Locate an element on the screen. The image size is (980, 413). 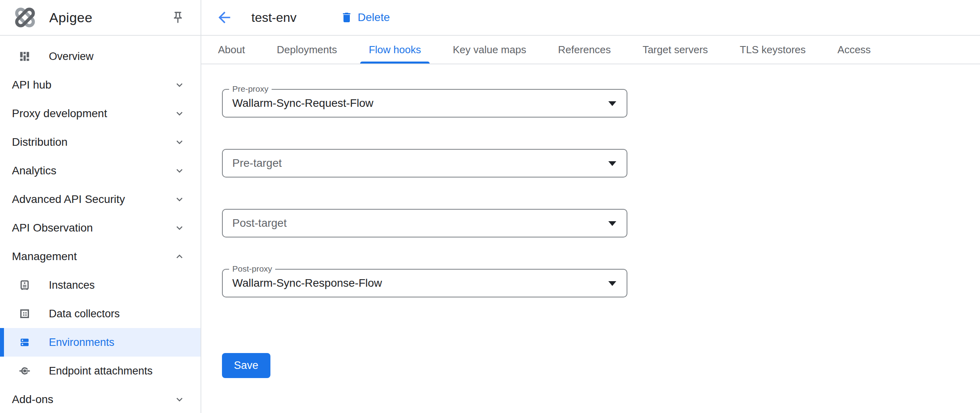
tab-about: About is located at coordinates (231, 50).